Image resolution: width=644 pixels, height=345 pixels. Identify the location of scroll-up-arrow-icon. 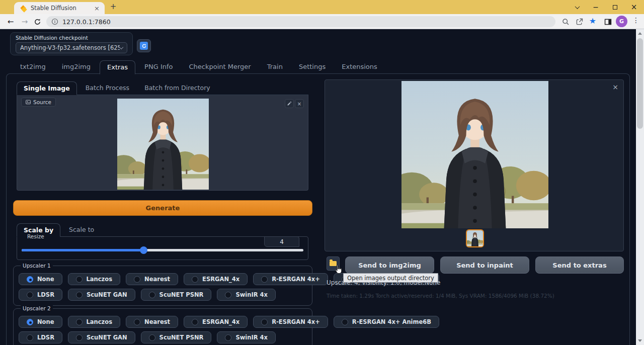
(640, 33).